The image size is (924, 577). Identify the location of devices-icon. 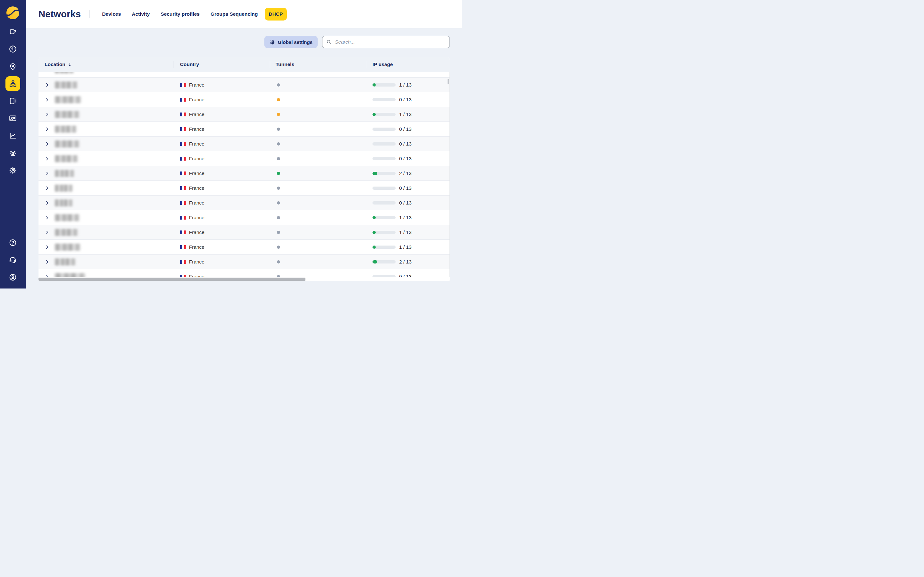
(13, 101).